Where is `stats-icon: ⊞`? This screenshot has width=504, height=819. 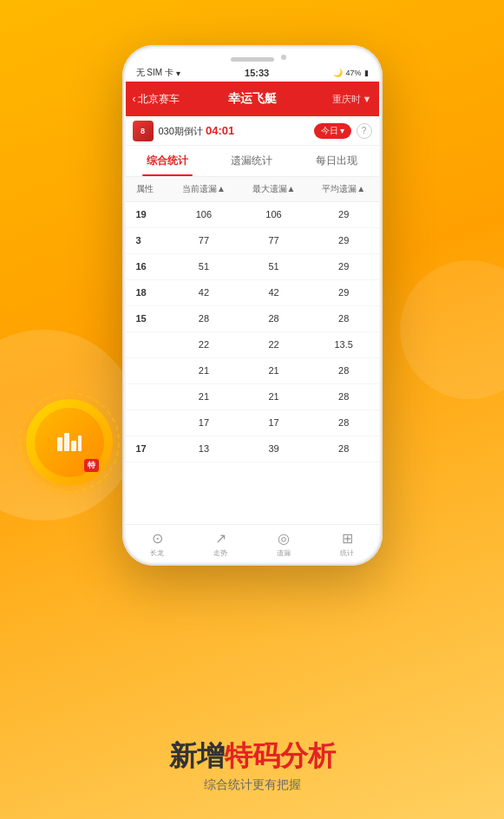
stats-icon: ⊞ is located at coordinates (347, 538).